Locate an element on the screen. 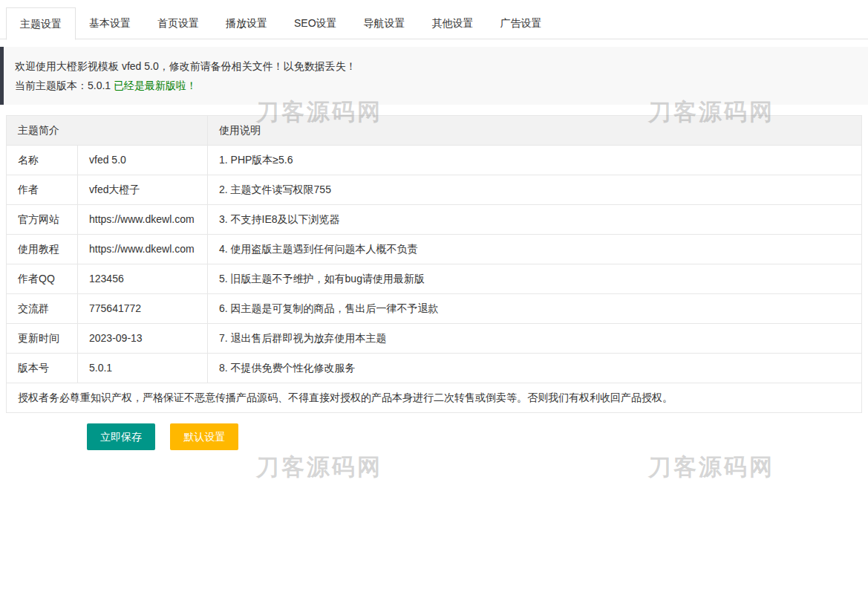  row-usage: 1. PHP版本≥5.6 is located at coordinates (535, 160).